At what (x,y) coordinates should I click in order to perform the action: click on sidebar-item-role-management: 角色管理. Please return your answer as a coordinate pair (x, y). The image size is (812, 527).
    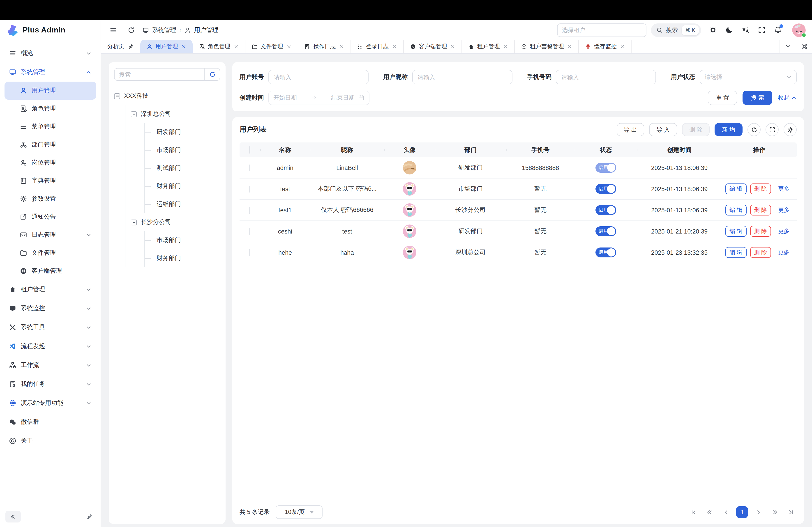
    Looking at the image, I should click on (50, 108).